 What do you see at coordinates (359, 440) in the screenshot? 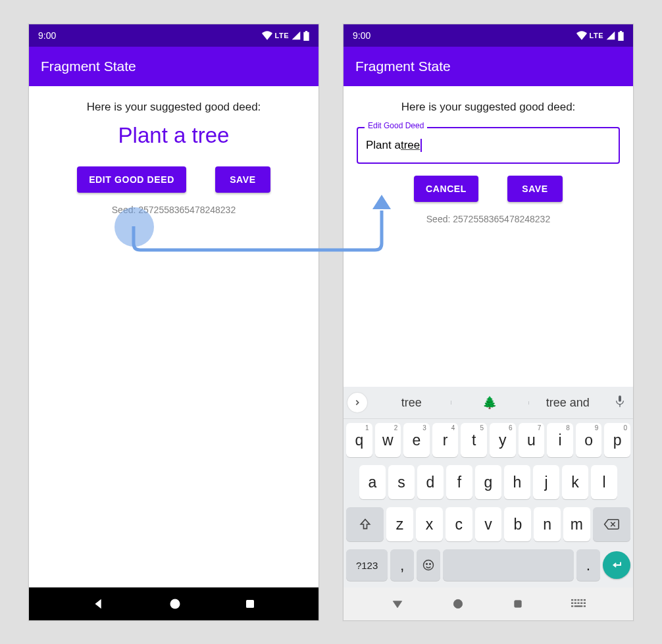
I see `key-q: q1` at bounding box center [359, 440].